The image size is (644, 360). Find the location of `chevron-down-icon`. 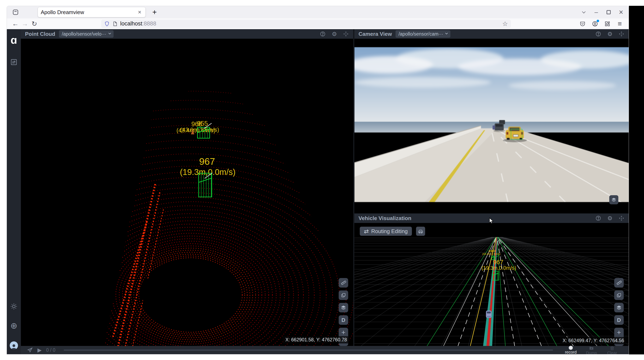

chevron-down-icon is located at coordinates (110, 33).